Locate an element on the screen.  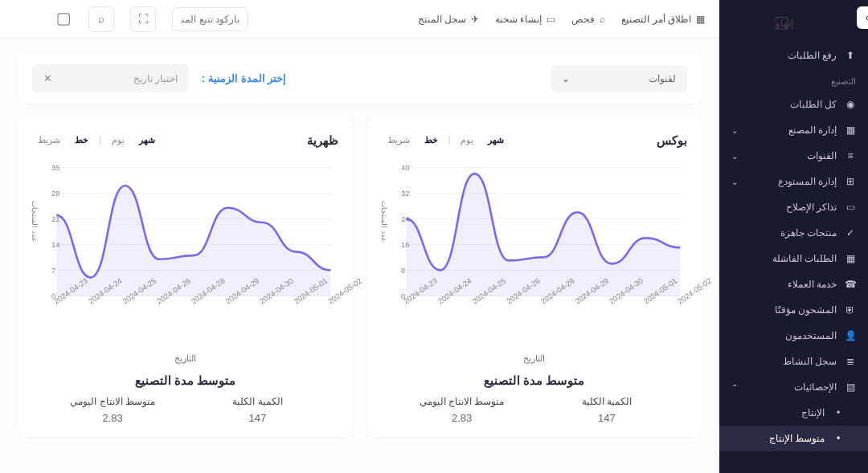
warehouse-icon: ⊞ is located at coordinates (850, 181).